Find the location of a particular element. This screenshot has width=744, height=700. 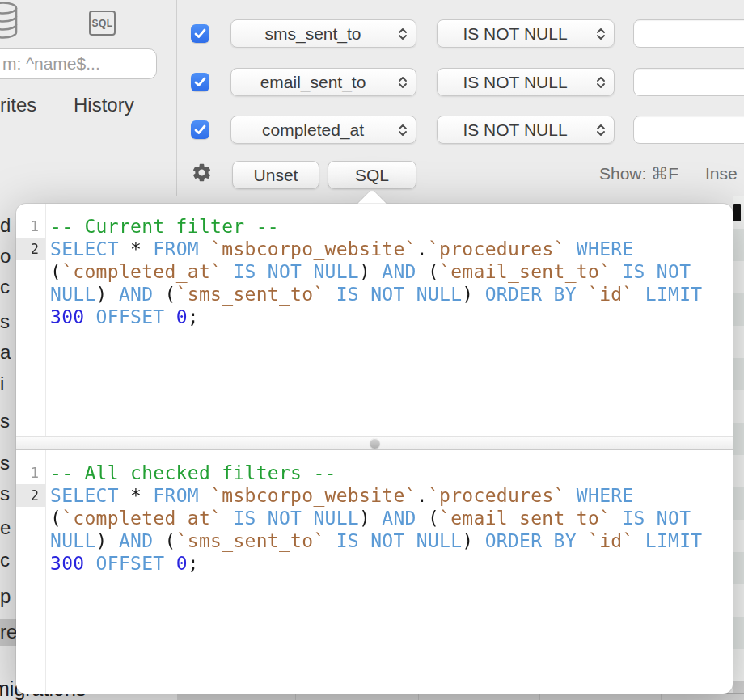

filter-column-select-3: completed_at is located at coordinates (323, 129).